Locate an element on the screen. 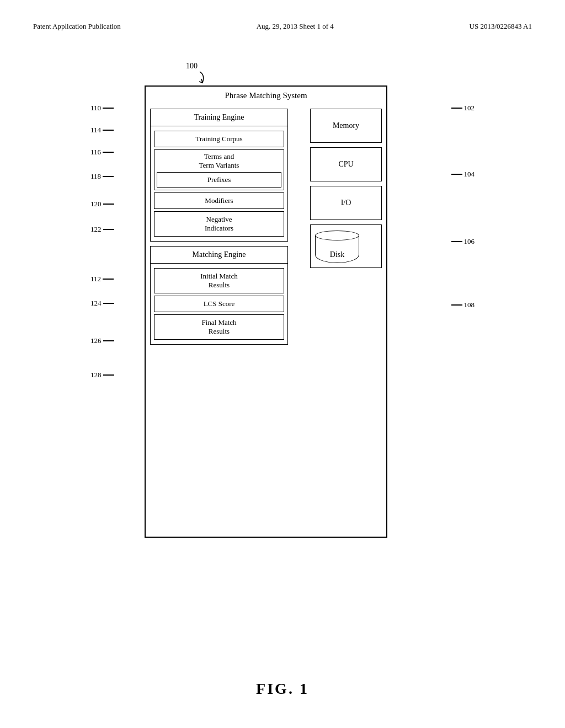  ref-126: 126 is located at coordinates (103, 341).